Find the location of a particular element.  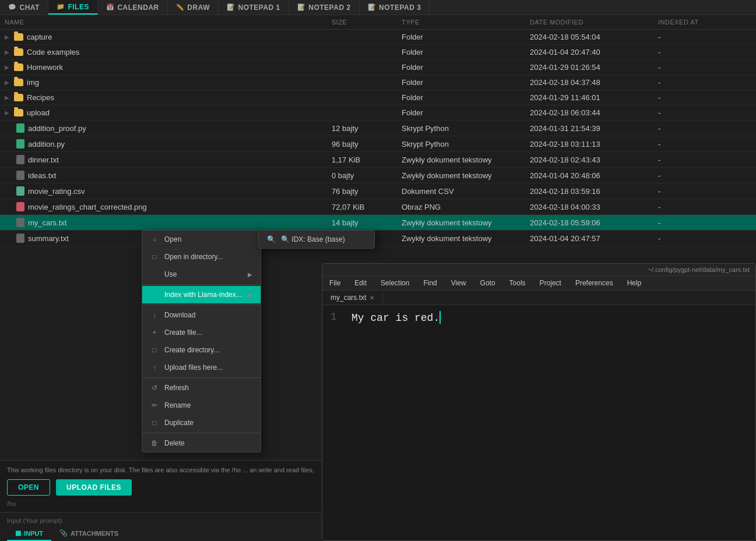

editor-tab: my_cars.txt ✕ is located at coordinates (353, 298).